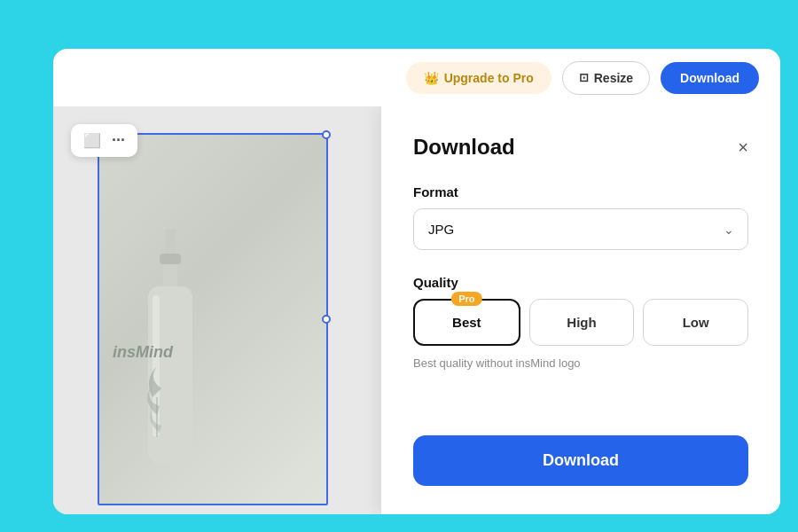  Describe the element at coordinates (417, 78) in the screenshot. I see `toolbar: 👑 Upgrade to Pro ⊡ Resize Download` at that location.